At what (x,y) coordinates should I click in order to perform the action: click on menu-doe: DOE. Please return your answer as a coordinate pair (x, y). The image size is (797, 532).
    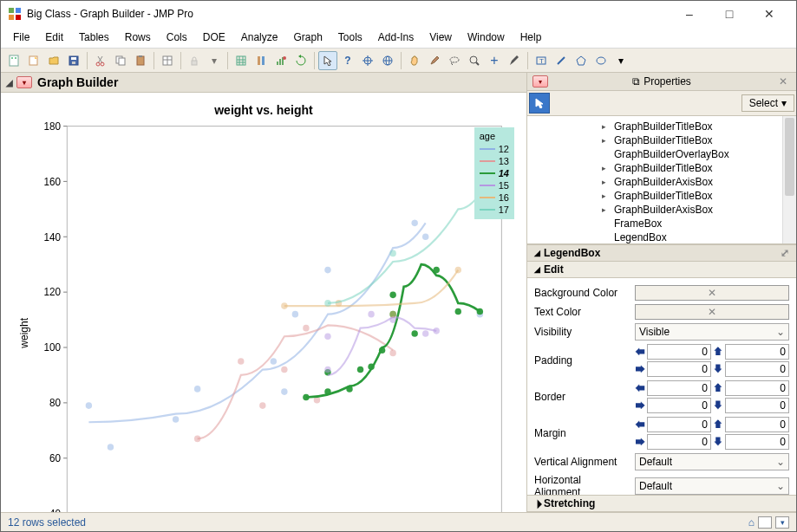
    Looking at the image, I should click on (214, 37).